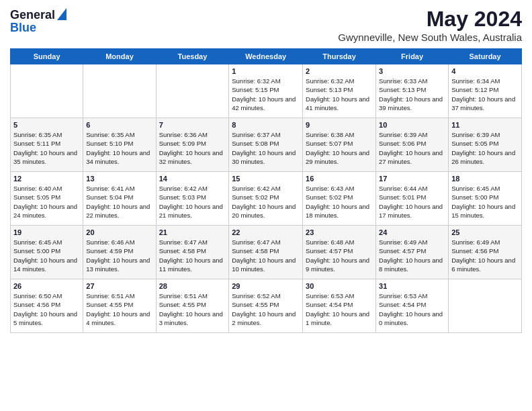  Describe the element at coordinates (412, 71) in the screenshot. I see `day-number: 3` at that location.